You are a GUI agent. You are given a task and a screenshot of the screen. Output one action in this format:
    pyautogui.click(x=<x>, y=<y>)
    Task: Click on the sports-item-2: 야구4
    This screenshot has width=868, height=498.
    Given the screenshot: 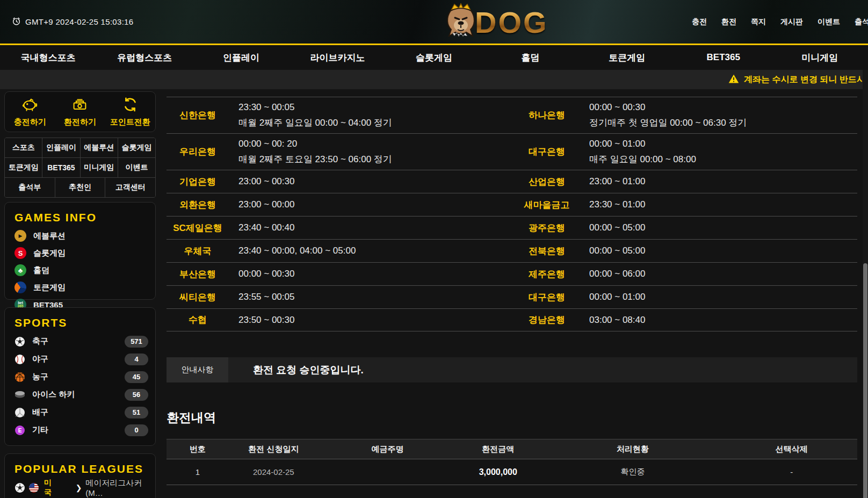 What is the action you would take?
    pyautogui.click(x=80, y=359)
    